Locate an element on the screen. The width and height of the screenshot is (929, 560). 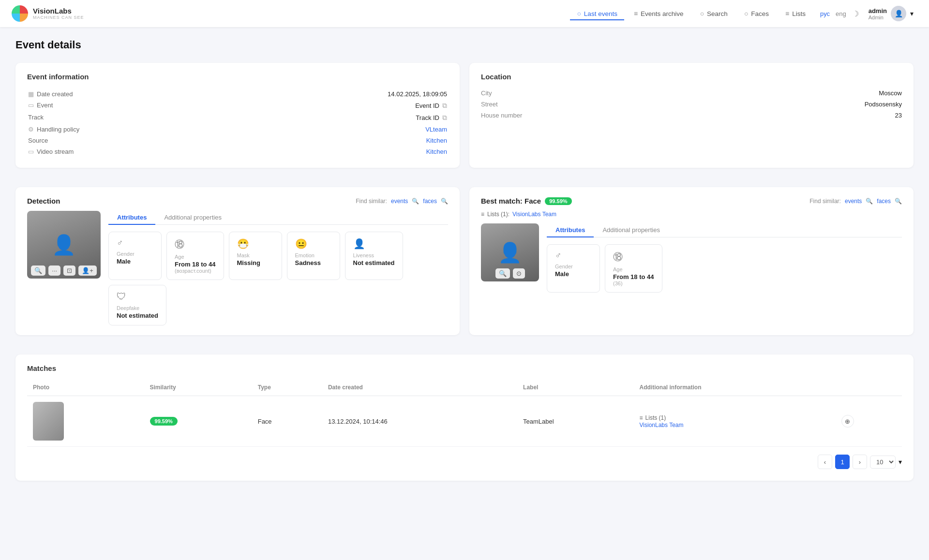
detection-card: Detection Find similar: events 🔍 faces 🔍… is located at coordinates (238, 261).